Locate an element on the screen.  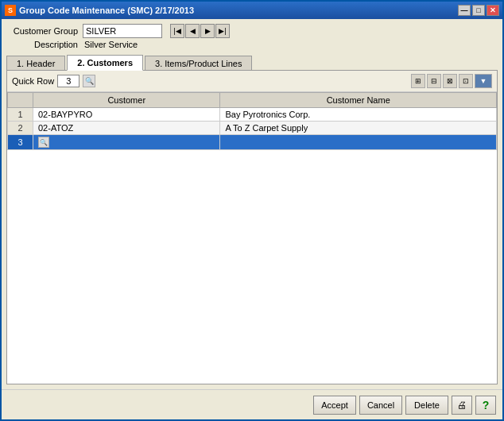
description-label: Description is located at coordinates (42, 44).